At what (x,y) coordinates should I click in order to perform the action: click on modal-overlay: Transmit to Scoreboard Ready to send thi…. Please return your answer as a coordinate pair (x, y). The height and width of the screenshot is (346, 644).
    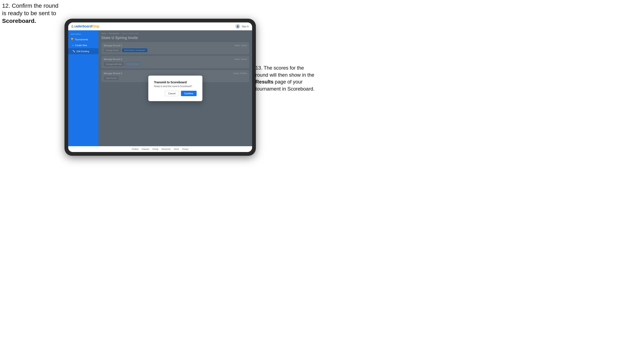
    Looking at the image, I should click on (175, 88).